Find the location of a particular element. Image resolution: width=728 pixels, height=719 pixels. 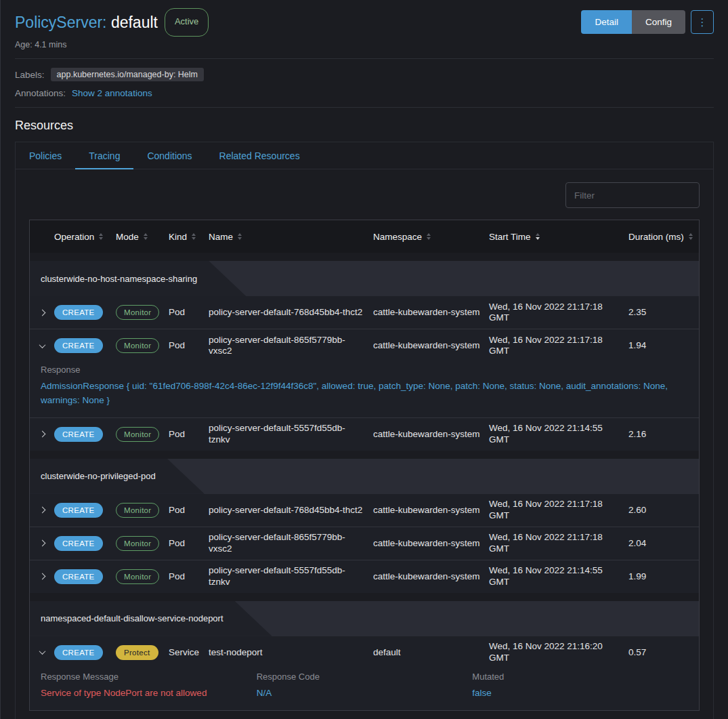

duration-cell: 2.16 is located at coordinates (664, 434).